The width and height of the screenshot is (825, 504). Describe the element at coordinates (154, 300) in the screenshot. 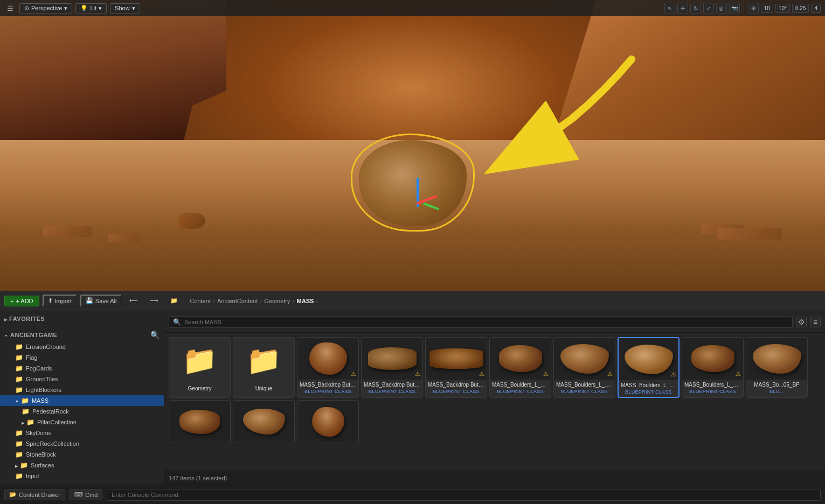

I see `history-forward-button: ⟶` at that location.